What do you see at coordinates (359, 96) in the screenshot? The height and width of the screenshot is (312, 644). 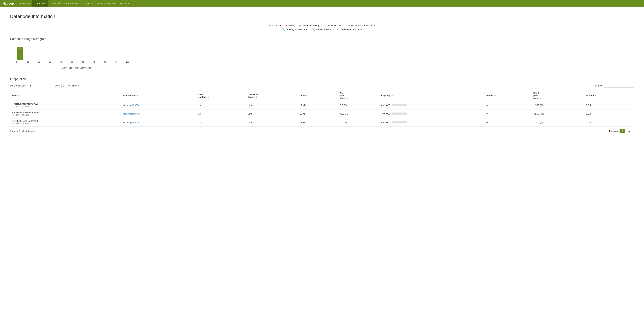 I see `col-nondfsused: NonDFSUsed ⇅` at bounding box center [359, 96].